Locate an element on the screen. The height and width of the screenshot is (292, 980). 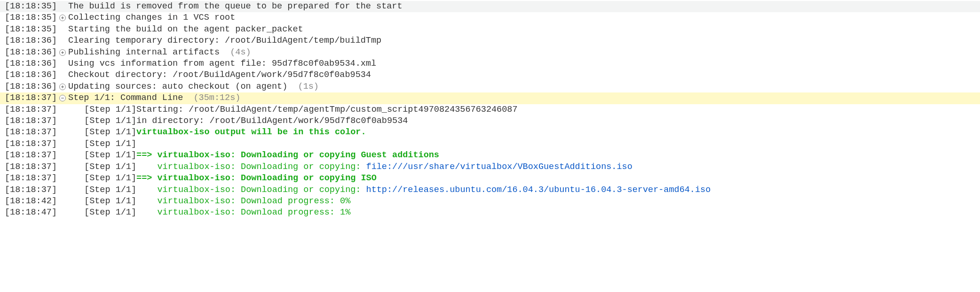
log-line: [18:18:36]Clearing temporary directory: … is located at coordinates (490, 41).